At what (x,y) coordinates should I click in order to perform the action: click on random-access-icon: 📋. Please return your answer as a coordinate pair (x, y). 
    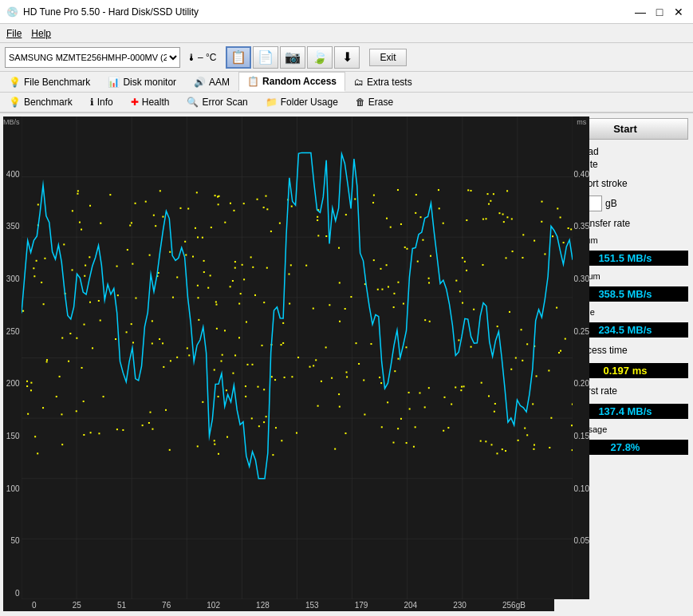
    Looking at the image, I should click on (254, 81).